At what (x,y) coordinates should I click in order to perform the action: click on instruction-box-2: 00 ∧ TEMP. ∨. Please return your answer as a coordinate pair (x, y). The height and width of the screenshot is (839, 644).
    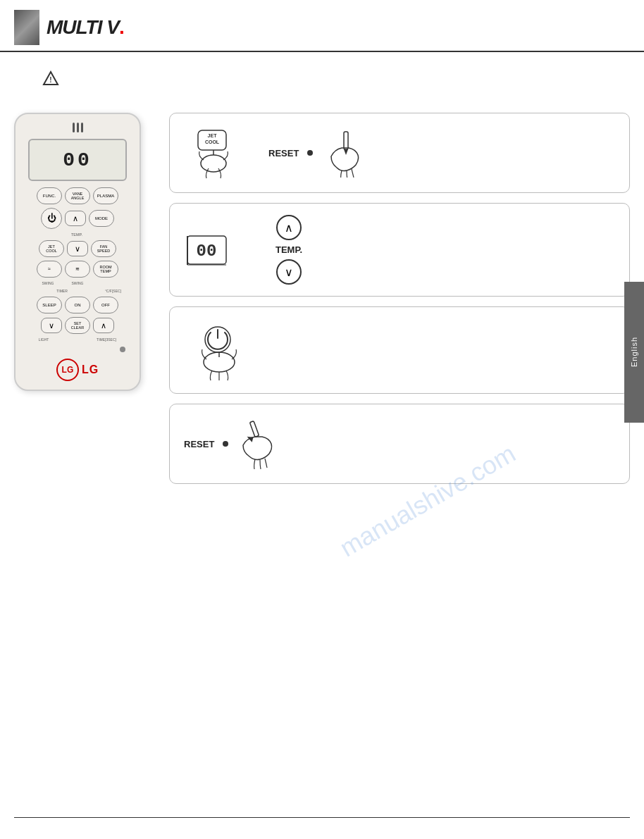
    Looking at the image, I should click on (400, 249).